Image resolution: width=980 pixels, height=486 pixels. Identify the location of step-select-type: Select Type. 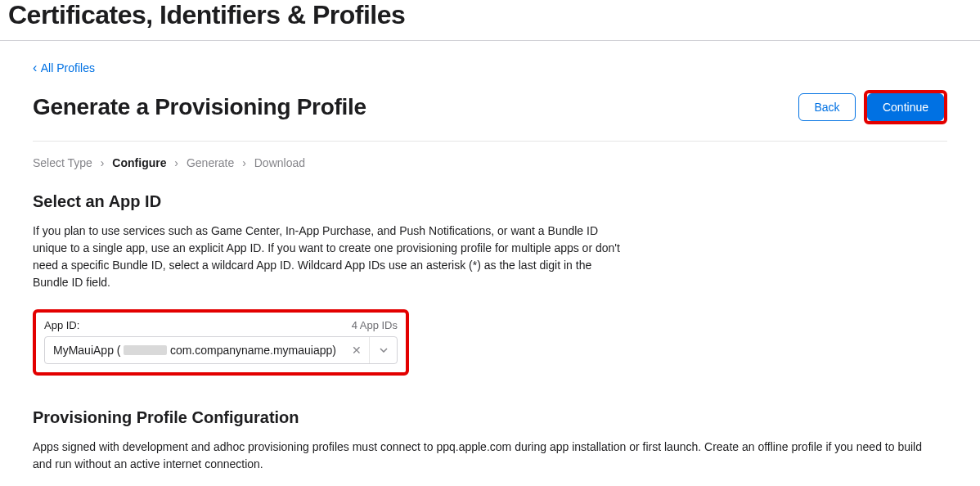
(62, 163).